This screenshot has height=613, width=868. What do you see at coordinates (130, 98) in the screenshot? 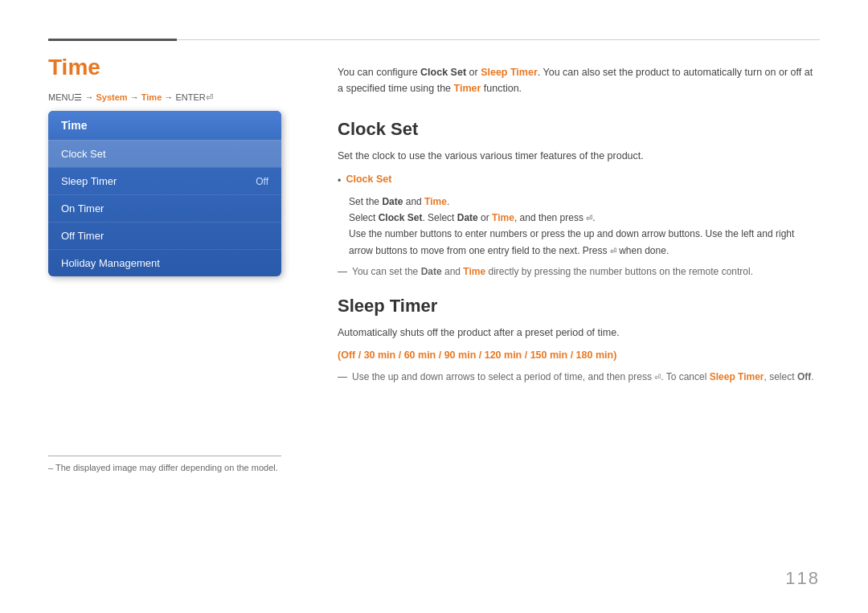
I see `menu-path: MENU☰ → System → Time → ENTER⏎` at bounding box center [130, 98].